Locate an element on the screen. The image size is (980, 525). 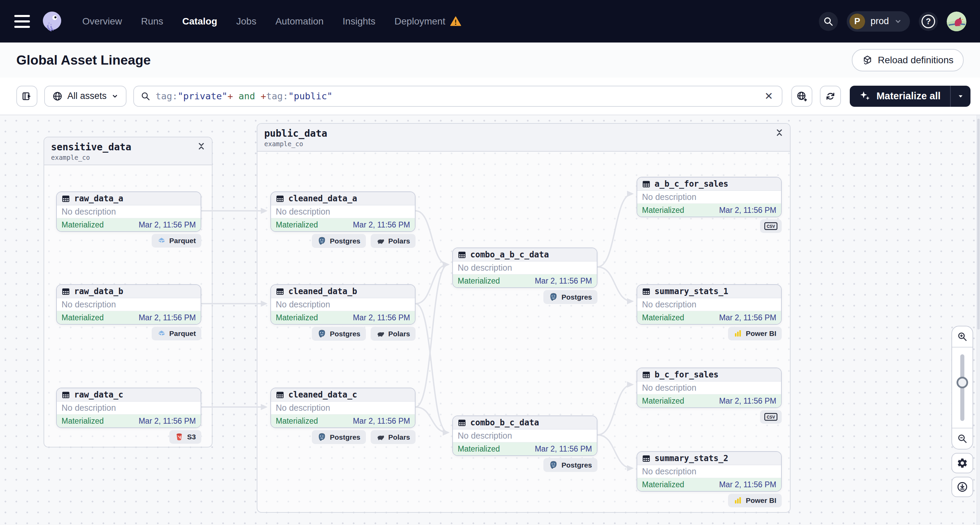
search-button is located at coordinates (828, 21).